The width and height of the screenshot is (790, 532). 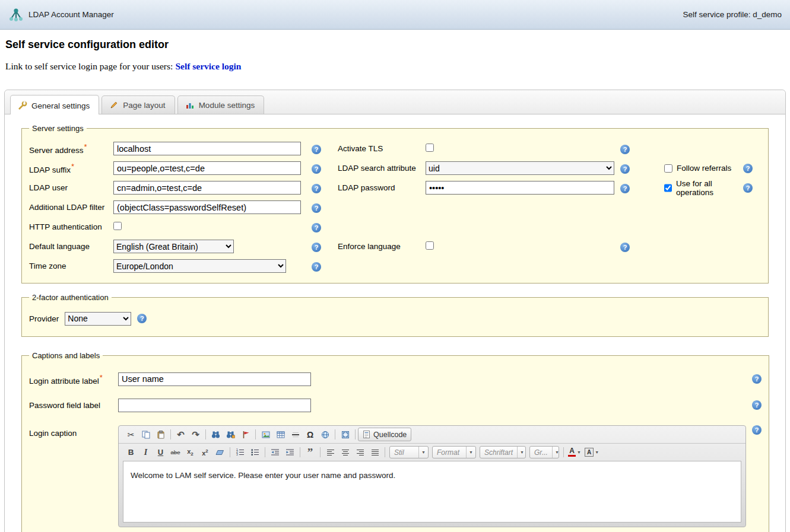 I want to click on superscript-icon: x2, so click(x=205, y=453).